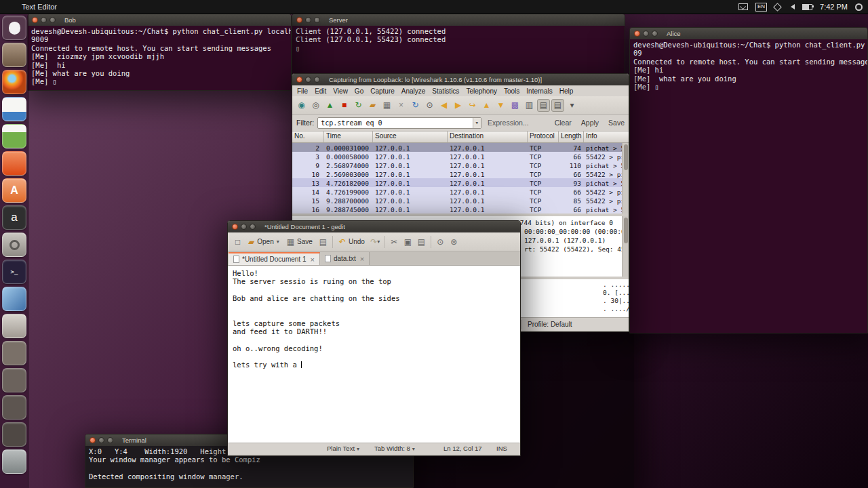  Describe the element at coordinates (14, 245) in the screenshot. I see `launcher-system-settings-icon` at that location.